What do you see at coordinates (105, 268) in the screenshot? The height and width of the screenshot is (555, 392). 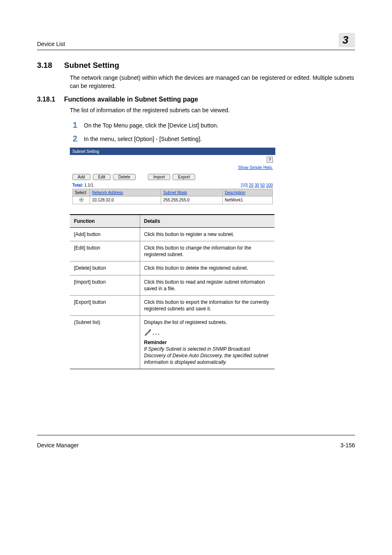 I see `function-name: [Delete] button` at bounding box center [105, 268].